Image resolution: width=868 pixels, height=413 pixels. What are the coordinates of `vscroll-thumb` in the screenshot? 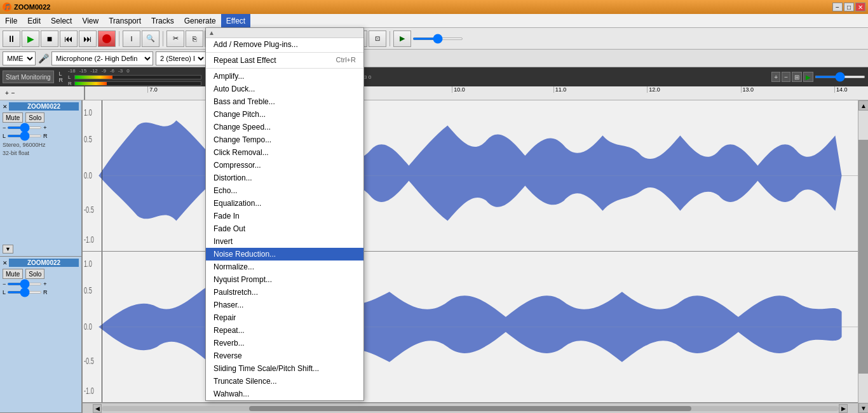 It's located at (863, 257).